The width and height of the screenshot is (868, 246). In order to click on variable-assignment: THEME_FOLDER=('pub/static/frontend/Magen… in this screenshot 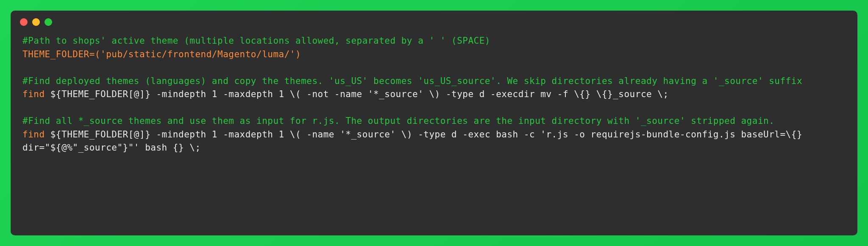, I will do `click(162, 54)`.